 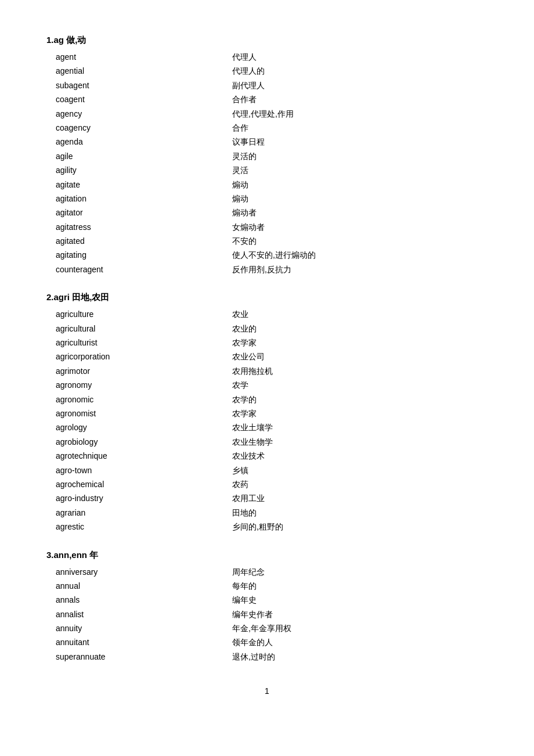 I want to click on list-item: superannuate退休,过时的, so click(x=267, y=657).